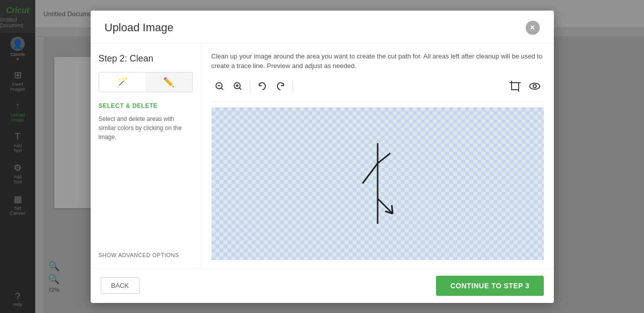 Image resolution: width=644 pixels, height=313 pixels. I want to click on modal-footer: BACK CONTINUE TO STEP 3, so click(322, 285).